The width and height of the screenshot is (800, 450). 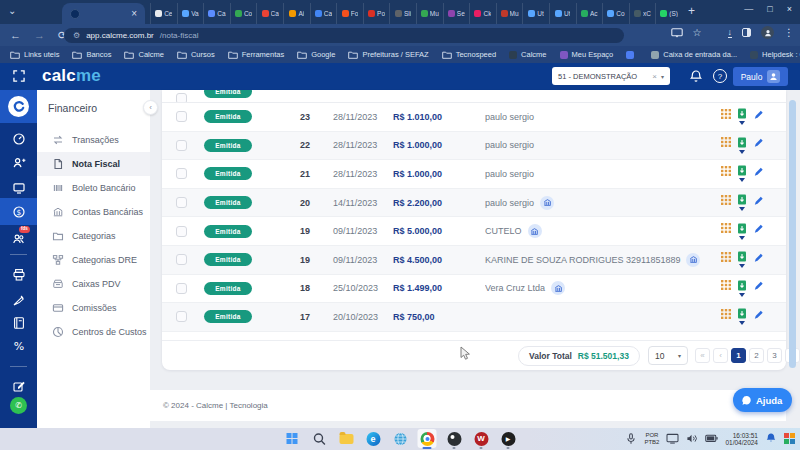 What do you see at coordinates (748, 9) in the screenshot?
I see `minimize-button: —` at bounding box center [748, 9].